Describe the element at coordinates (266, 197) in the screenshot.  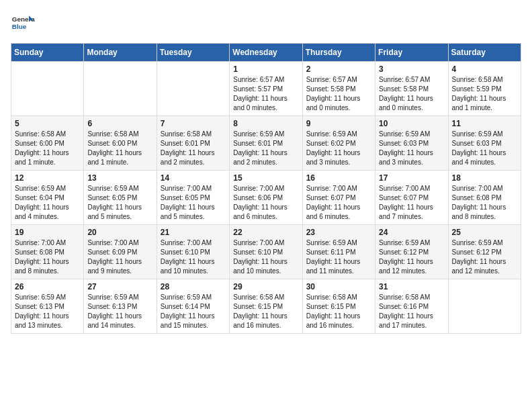
I see `calendar-cell: 15Sunrise: 7:00 AM Sunset: 6:06 PM Dayli…` at that location.